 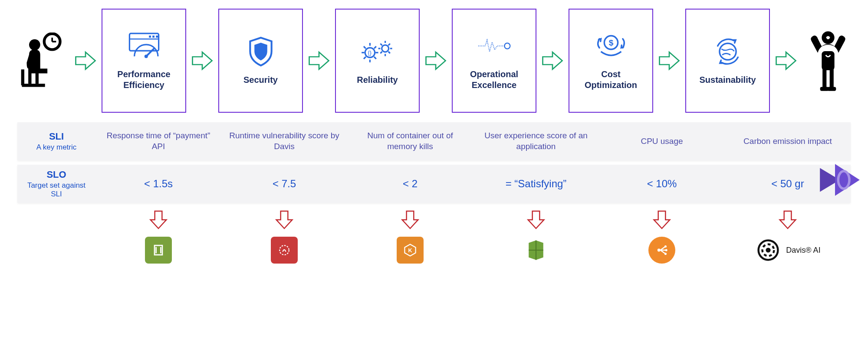 What do you see at coordinates (494, 61) in the screenshot?
I see `pillar-operational-excellence: OperationalExcellence` at bounding box center [494, 61].